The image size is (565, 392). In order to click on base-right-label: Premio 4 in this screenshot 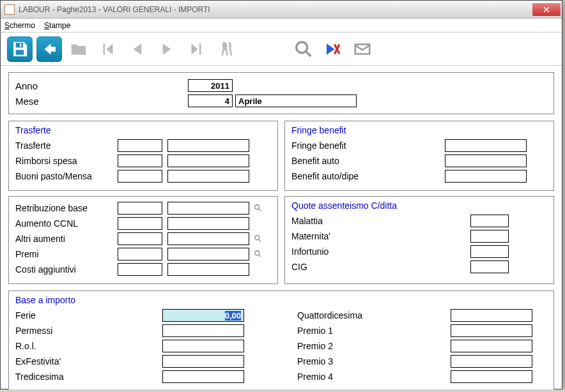, I will do `click(374, 377)`.